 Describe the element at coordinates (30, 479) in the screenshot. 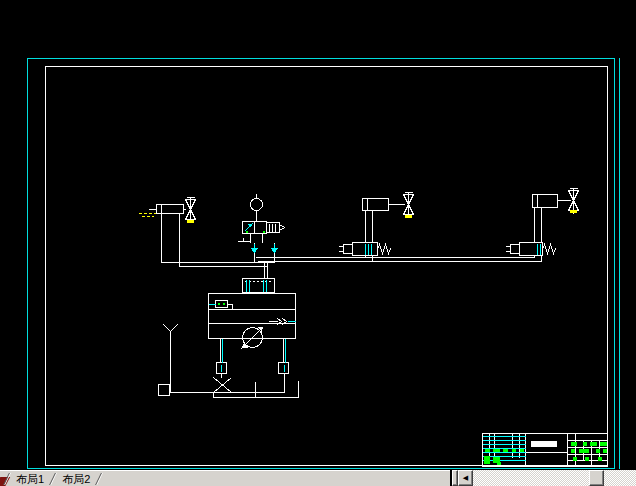

I see `tab-layout1: 布局1` at that location.